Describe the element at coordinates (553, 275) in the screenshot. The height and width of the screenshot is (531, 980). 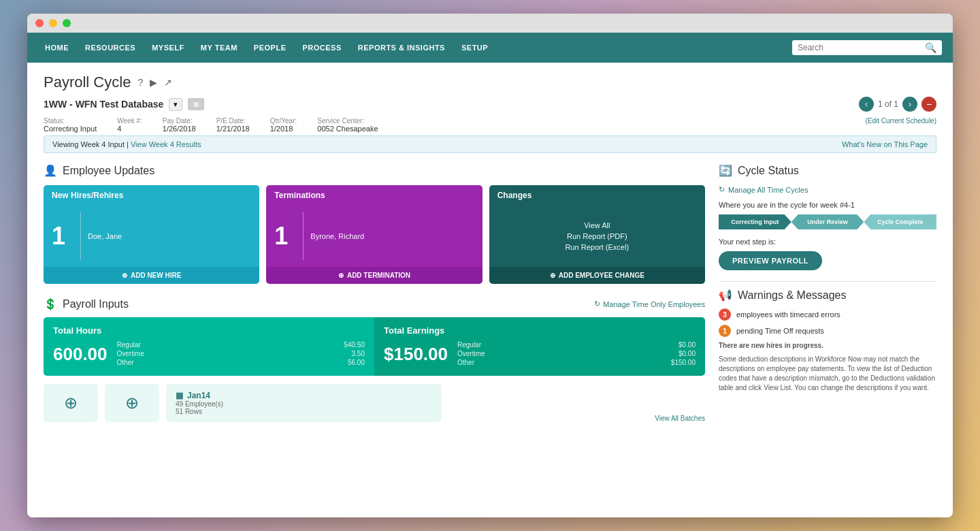
I see `add-change-icon: ⊕` at that location.